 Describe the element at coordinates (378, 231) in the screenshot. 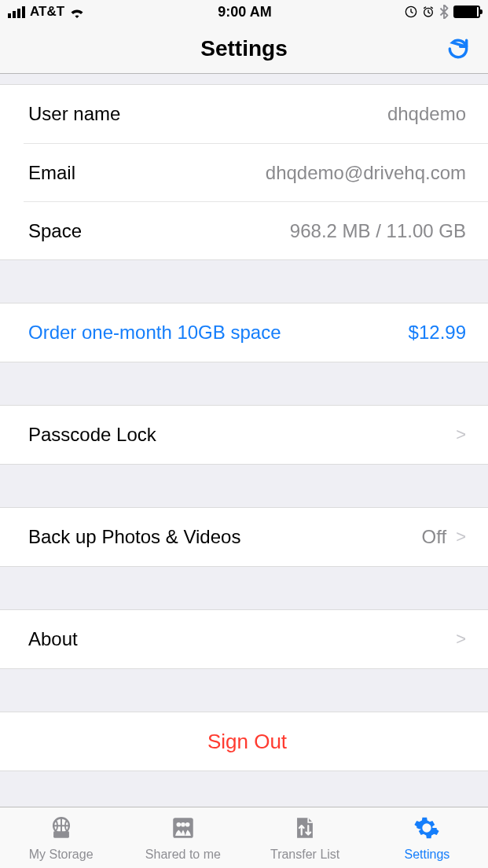

I see `space-value: 968.2 MB / 11.00 GB` at that location.